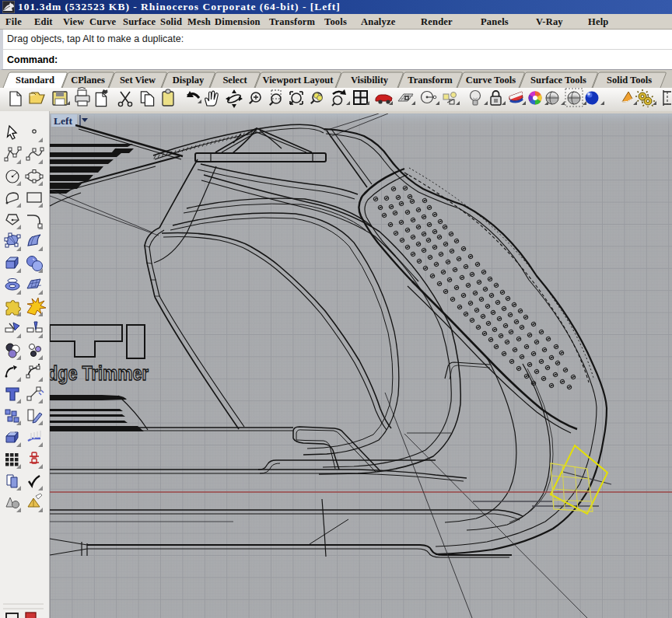  Describe the element at coordinates (35, 80) in the screenshot. I see `svg-text: Standard` at that location.